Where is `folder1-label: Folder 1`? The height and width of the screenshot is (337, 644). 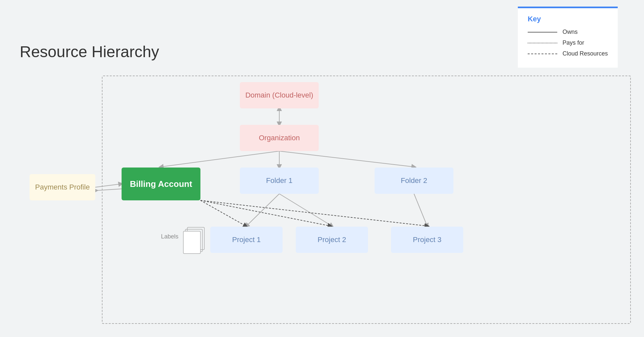 folder1-label: Folder 1 is located at coordinates (279, 181).